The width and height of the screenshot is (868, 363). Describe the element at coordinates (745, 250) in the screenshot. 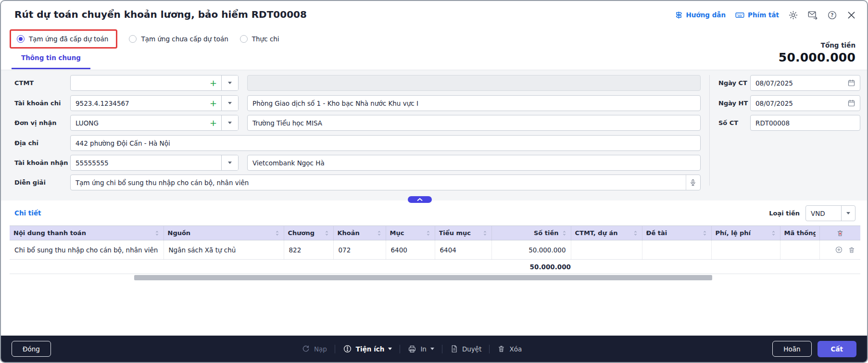

I see `cell-phi-le-phi` at that location.